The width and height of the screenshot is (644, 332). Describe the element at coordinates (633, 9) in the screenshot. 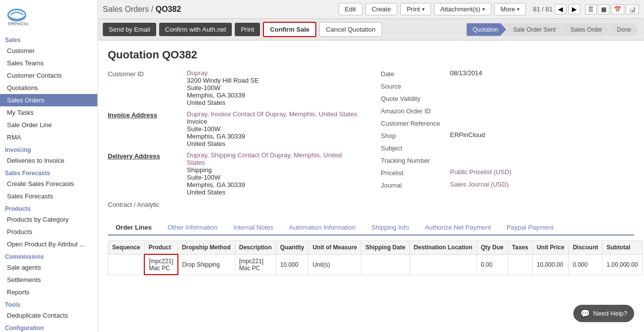

I see `graph-view-button: 📊` at that location.